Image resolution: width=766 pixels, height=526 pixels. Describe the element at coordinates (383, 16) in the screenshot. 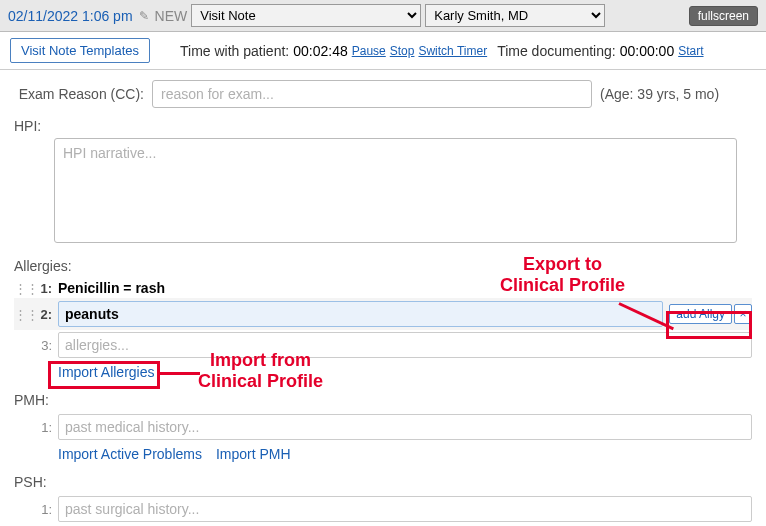

I see `top-bar: 02/11/2022 1:06 pm ✎ NEW Visit Note Karl…` at that location.